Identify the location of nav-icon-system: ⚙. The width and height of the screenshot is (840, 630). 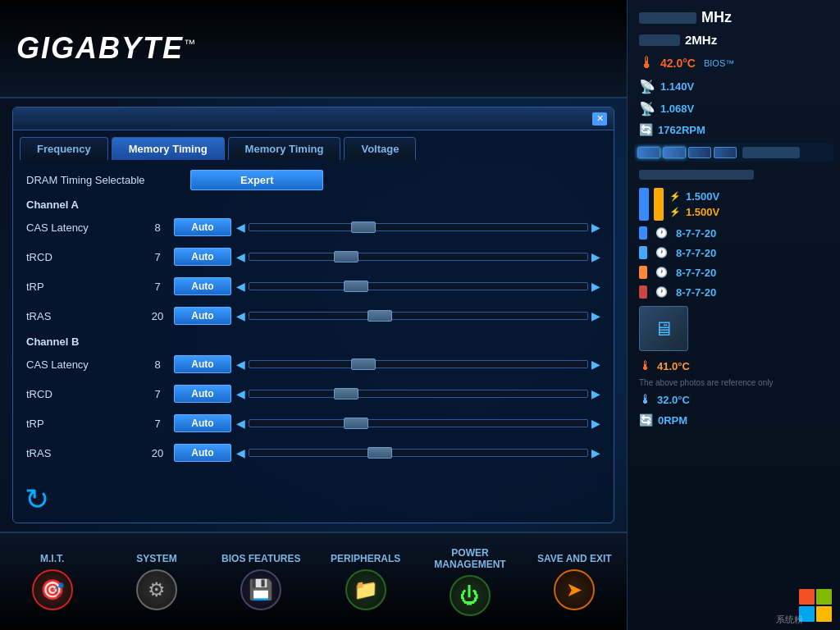
(157, 590).